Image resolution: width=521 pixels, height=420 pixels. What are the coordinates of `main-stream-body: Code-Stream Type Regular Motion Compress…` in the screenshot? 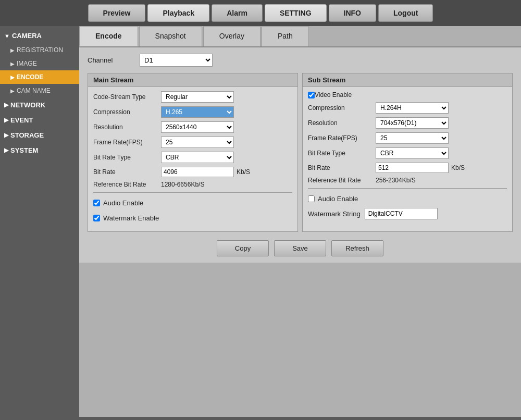 It's located at (193, 159).